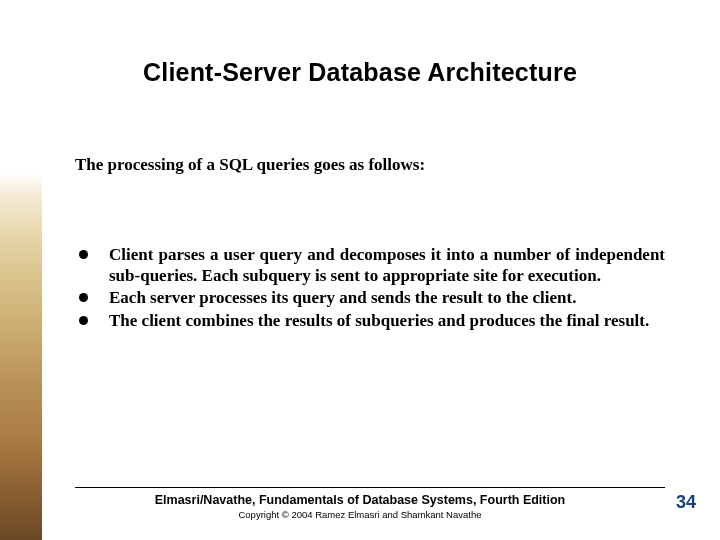  I want to click on bullet-list: Client parses a user query and decompose…, so click(370, 290).